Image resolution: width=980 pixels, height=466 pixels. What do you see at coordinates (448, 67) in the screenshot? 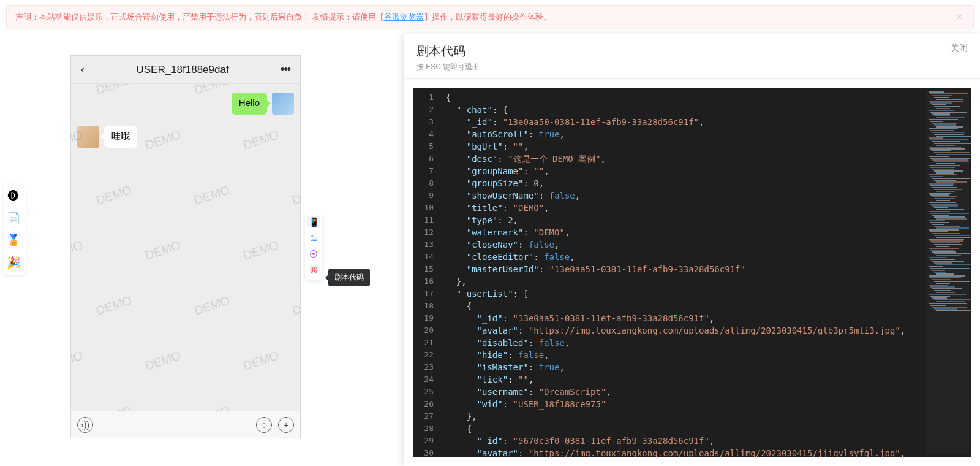
I see `drawer-subtitle: 按 ESC 键即可退出` at bounding box center [448, 67].